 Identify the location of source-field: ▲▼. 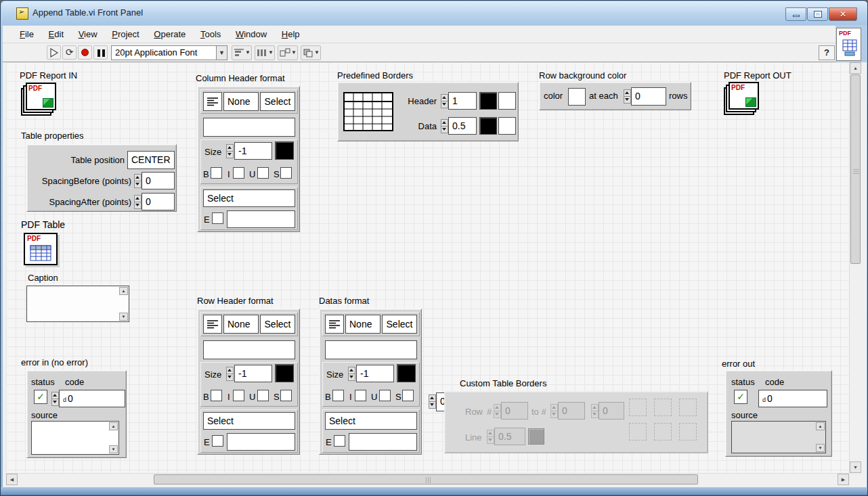
(75, 438).